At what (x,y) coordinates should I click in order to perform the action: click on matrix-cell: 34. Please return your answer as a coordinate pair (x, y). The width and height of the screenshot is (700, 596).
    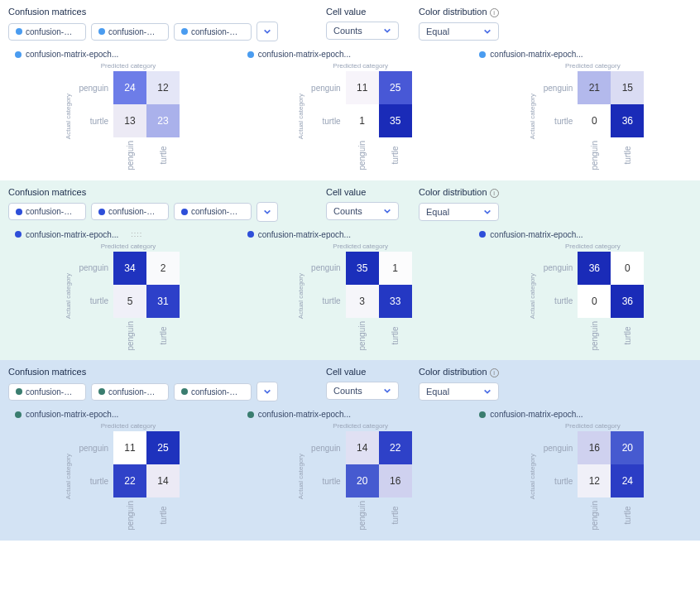
    Looking at the image, I should click on (130, 268).